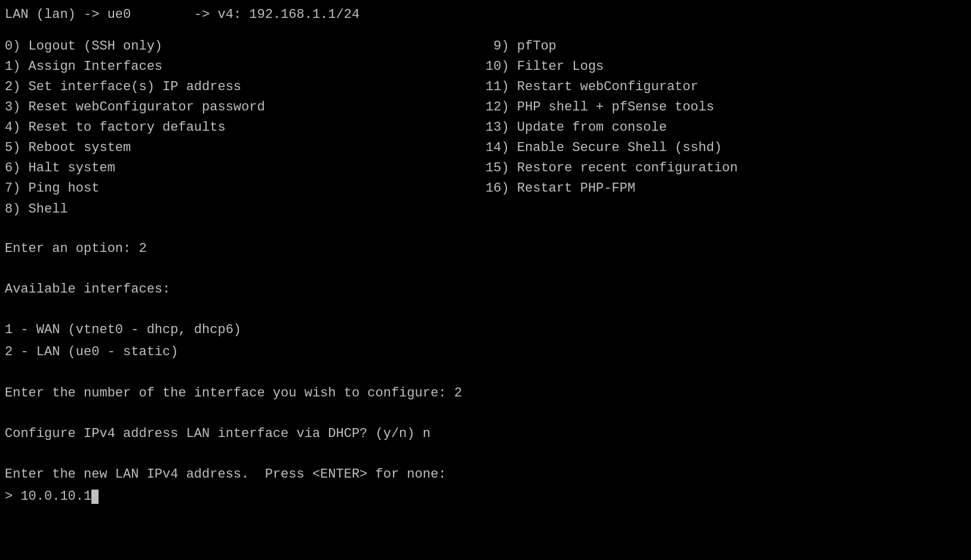 This screenshot has width=971, height=560. Describe the element at coordinates (245, 128) in the screenshot. I see `menu-item-left-4: 4) Reset to factory defaults` at that location.